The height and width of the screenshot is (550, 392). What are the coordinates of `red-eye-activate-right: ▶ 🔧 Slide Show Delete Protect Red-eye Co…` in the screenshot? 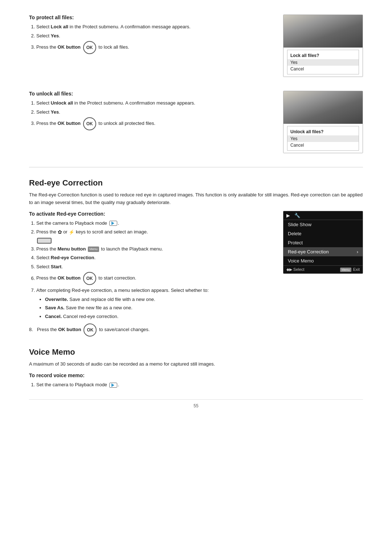 It's located at (323, 274).